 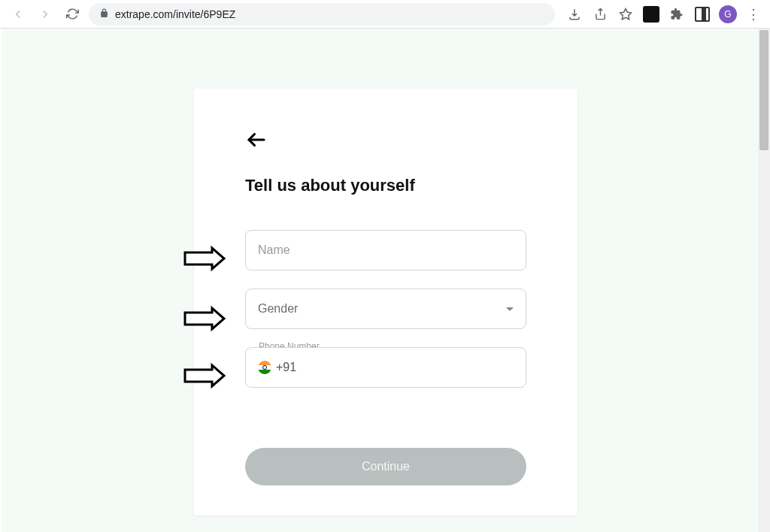 I want to click on install-icon, so click(x=574, y=14).